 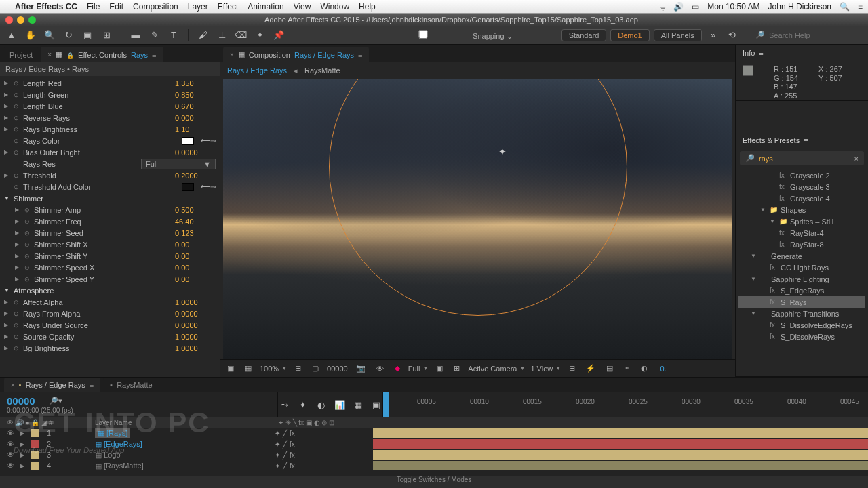 What do you see at coordinates (20, 20) in the screenshot?
I see `traffic-lights` at bounding box center [20, 20].